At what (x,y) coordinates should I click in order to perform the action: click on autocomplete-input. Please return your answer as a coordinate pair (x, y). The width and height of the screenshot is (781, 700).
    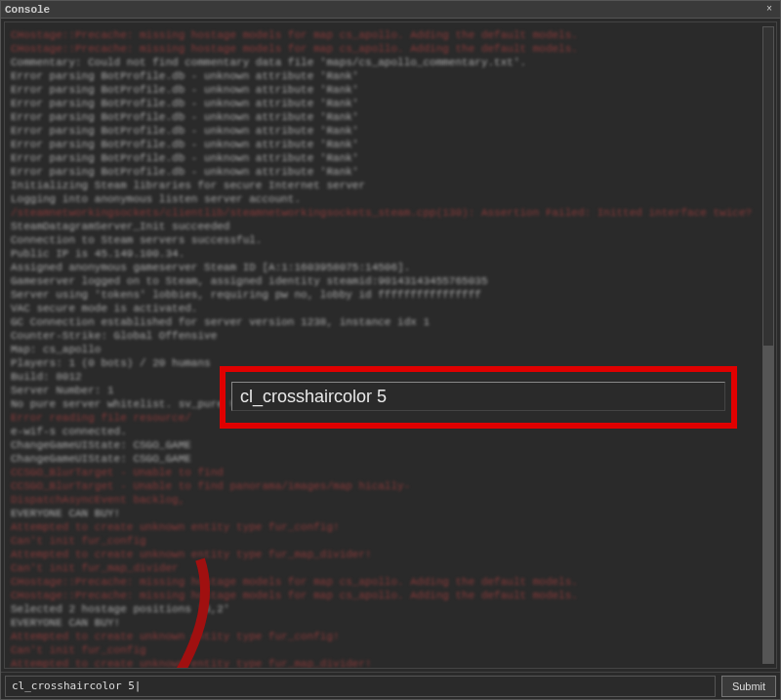
    Looking at the image, I should click on (478, 396).